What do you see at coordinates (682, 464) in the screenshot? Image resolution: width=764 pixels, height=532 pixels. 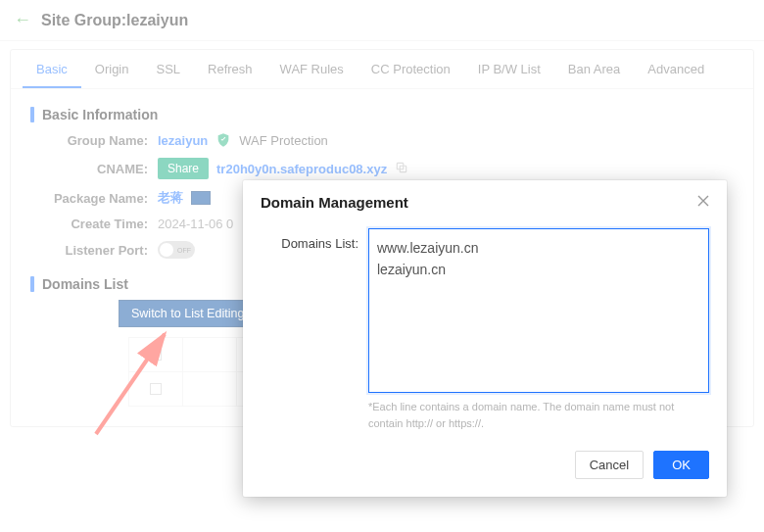 I see `ok-button: OK` at bounding box center [682, 464].